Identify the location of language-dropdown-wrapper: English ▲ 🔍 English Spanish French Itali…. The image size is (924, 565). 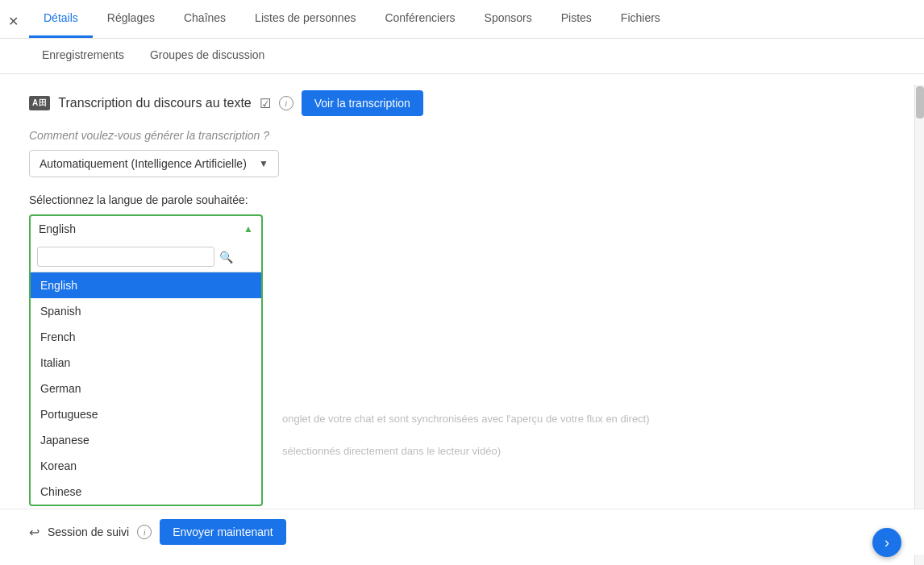
(146, 228).